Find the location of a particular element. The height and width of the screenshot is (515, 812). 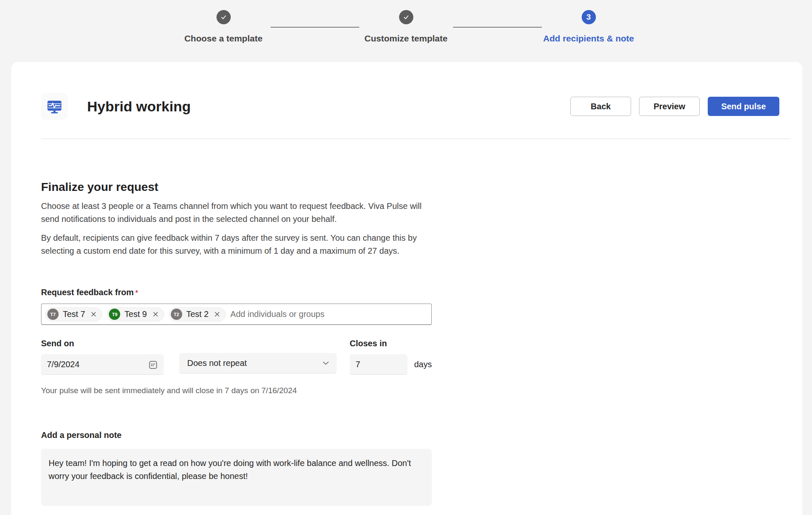

schedule-row: Send on is located at coordinates (236, 357).